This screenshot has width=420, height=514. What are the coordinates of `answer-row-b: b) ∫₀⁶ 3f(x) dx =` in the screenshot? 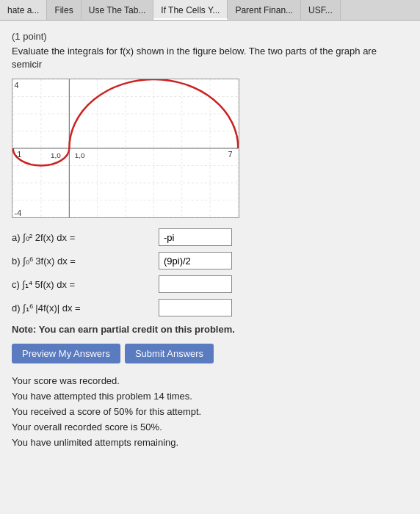 It's located at (210, 261).